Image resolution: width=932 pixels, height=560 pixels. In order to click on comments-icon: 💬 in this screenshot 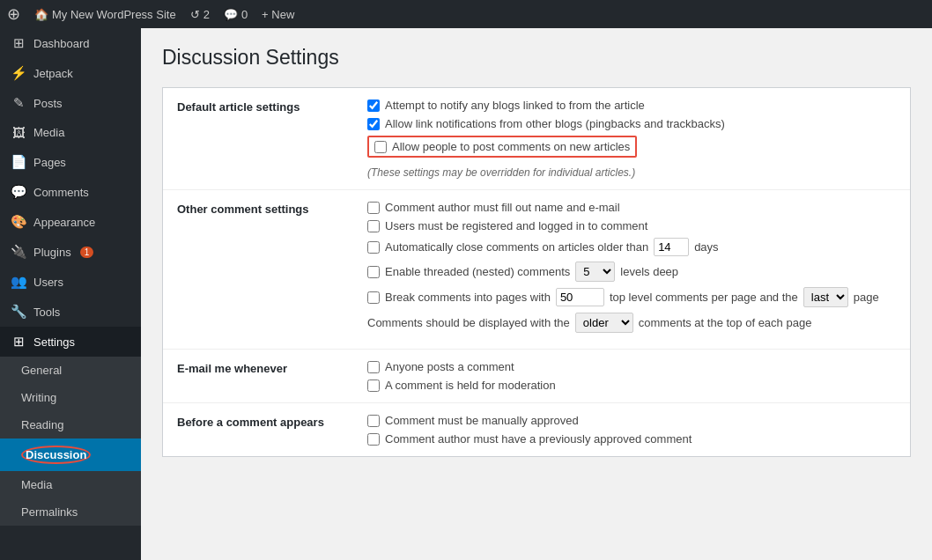, I will do `click(231, 14)`.